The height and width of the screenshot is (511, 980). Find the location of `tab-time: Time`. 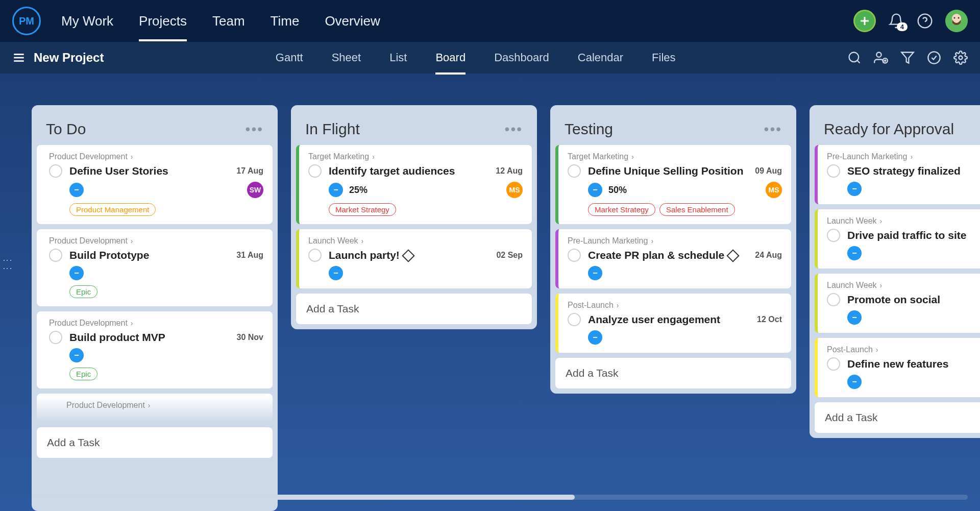

tab-time: Time is located at coordinates (285, 21).